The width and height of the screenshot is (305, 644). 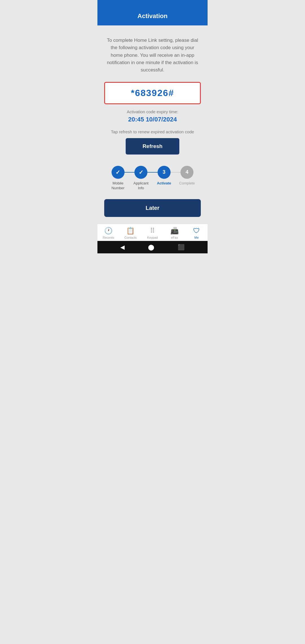 I want to click on nav-recents-label: Recents, so click(x=108, y=238).